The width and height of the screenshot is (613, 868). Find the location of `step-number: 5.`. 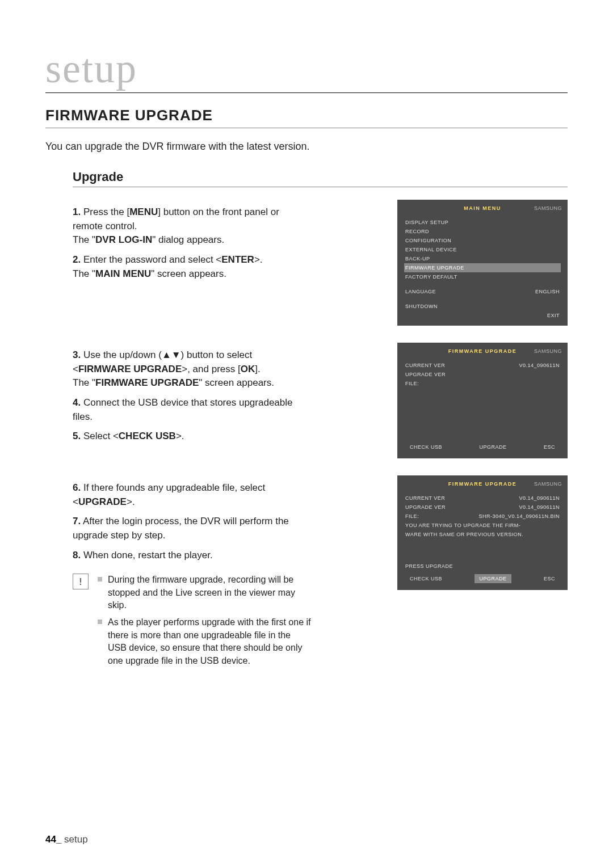

step-number: 5. is located at coordinates (77, 436).